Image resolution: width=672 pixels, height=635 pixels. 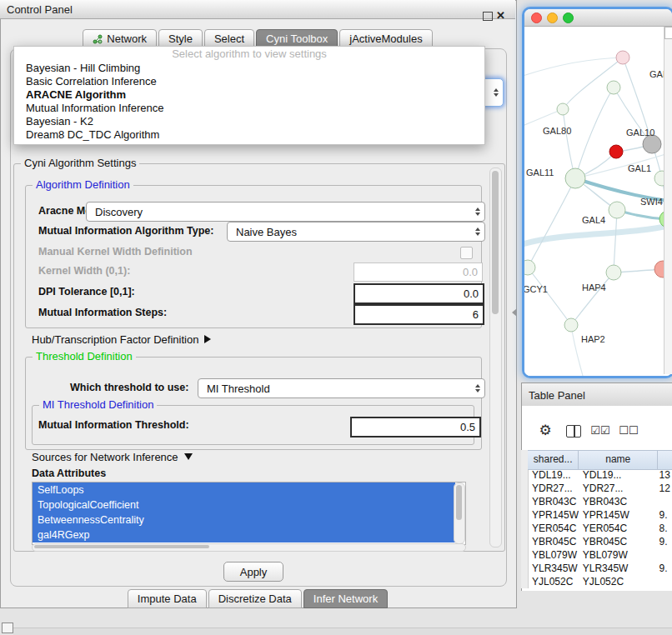 I want to click on cell: YDR27..., so click(x=617, y=488).